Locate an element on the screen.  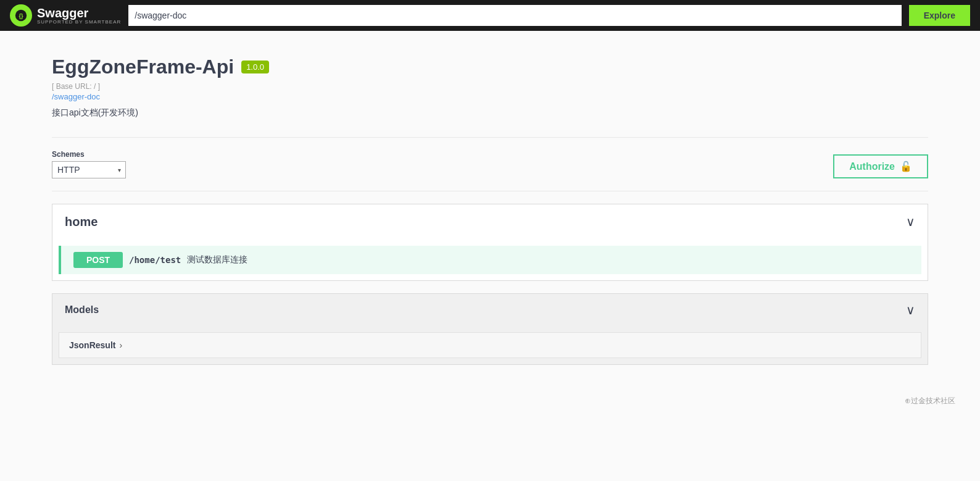
api-title: EggZoneFrame-Api is located at coordinates (143, 67).